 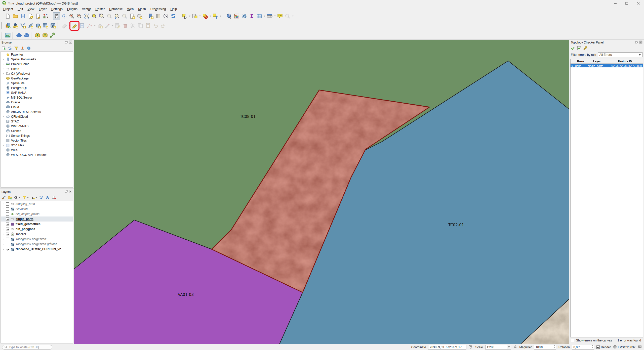 What do you see at coordinates (8, 35) in the screenshot?
I see `instantprint-plugin-button` at bounding box center [8, 35].